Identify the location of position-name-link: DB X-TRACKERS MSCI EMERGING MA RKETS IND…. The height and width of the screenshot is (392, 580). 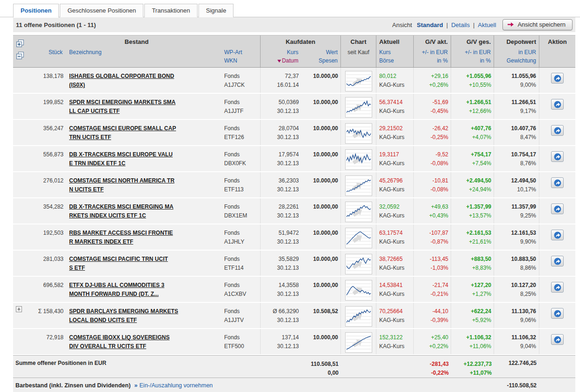
(147, 211).